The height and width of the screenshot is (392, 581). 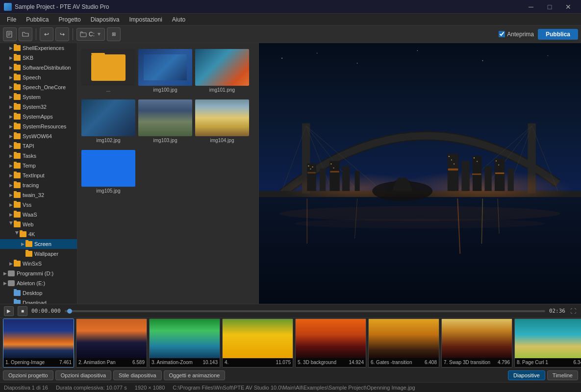 What do you see at coordinates (502, 34) in the screenshot?
I see `preview-check` at bounding box center [502, 34].